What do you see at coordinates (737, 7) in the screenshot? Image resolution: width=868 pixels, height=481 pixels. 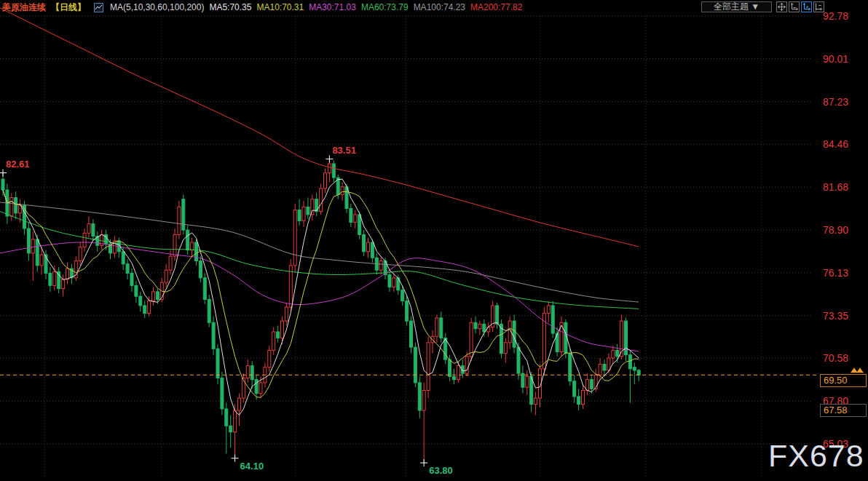 I see `themes-dropdown: 全部主题 ▼` at bounding box center [737, 7].